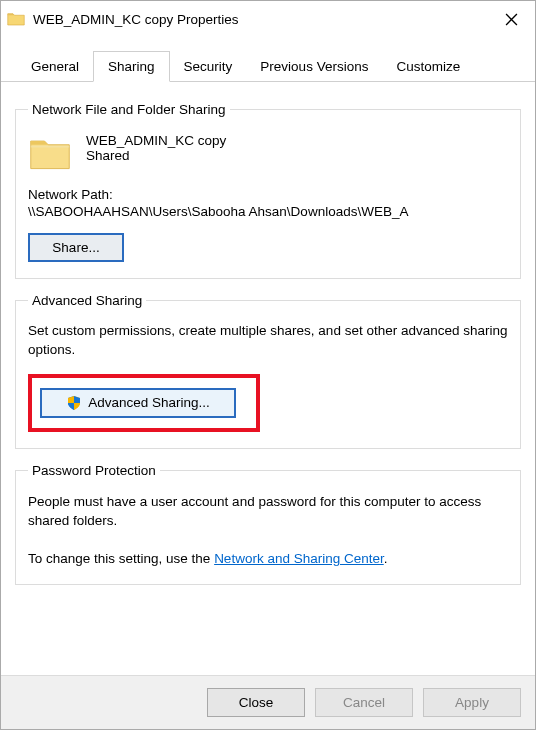  I want to click on share-button: Share..., so click(76, 248).